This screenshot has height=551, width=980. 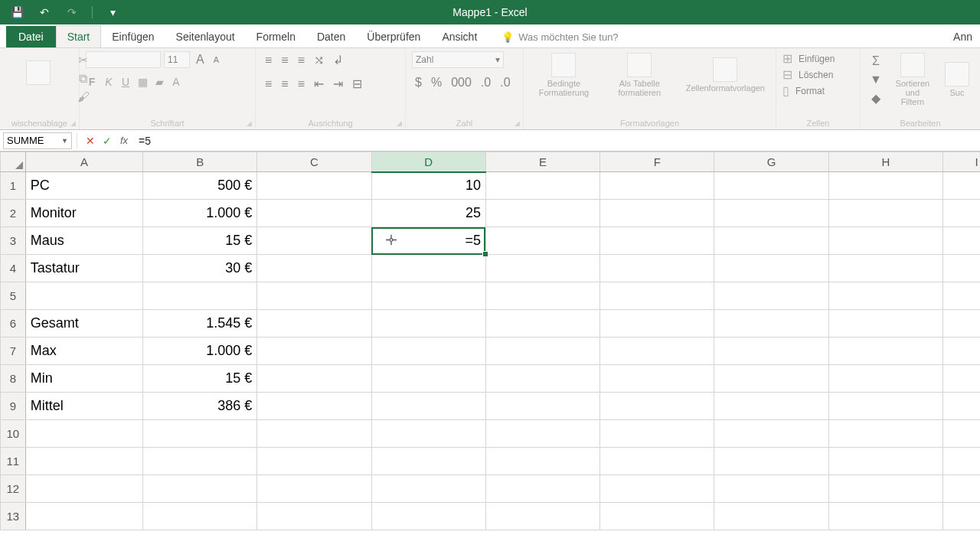 I want to click on cell-B4: 30 €, so click(x=201, y=269).